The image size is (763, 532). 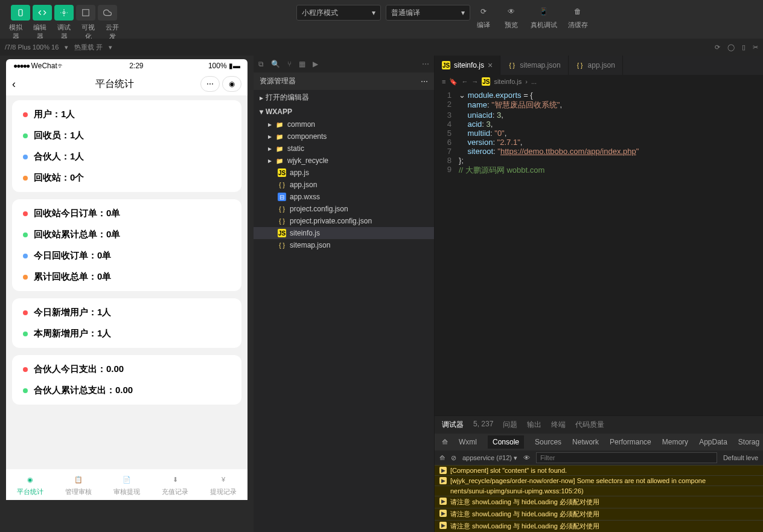 I want to click on cloud-dev-button, so click(x=107, y=13).